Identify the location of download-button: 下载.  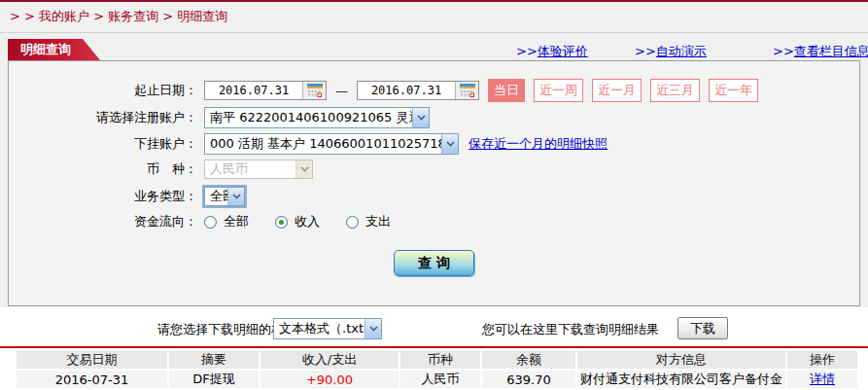
(703, 329).